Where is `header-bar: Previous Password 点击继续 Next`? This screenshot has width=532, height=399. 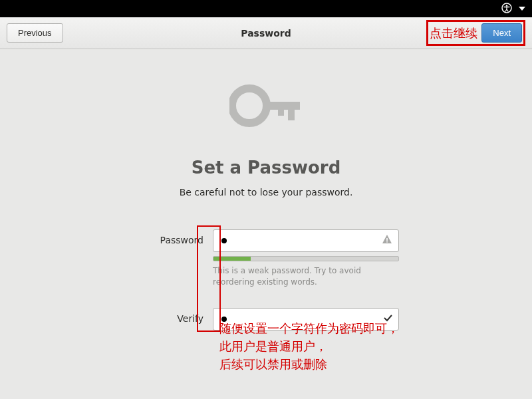
header-bar: Previous Password 点击继续 Next is located at coordinates (266, 33).